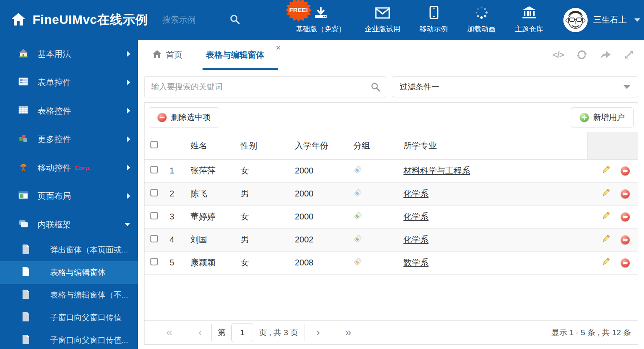  What do you see at coordinates (129, 168) in the screenshot?
I see `chevron-right-icon` at bounding box center [129, 168].